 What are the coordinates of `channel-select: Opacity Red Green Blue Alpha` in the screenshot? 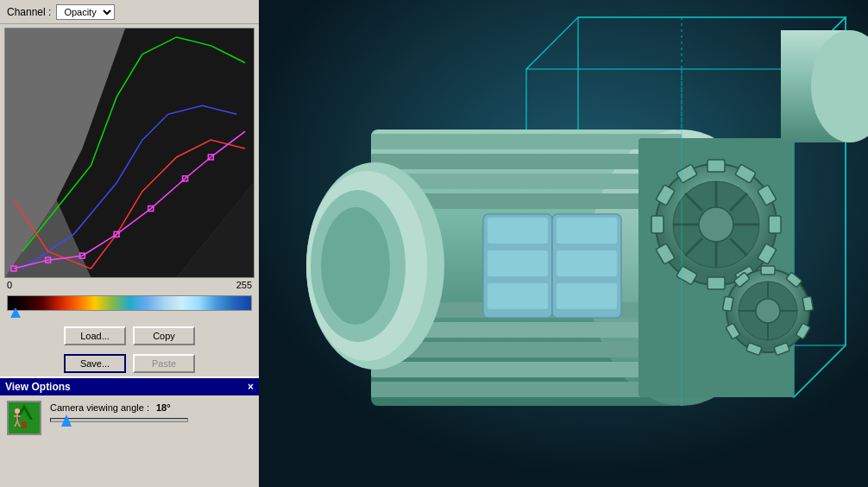 It's located at (85, 12).